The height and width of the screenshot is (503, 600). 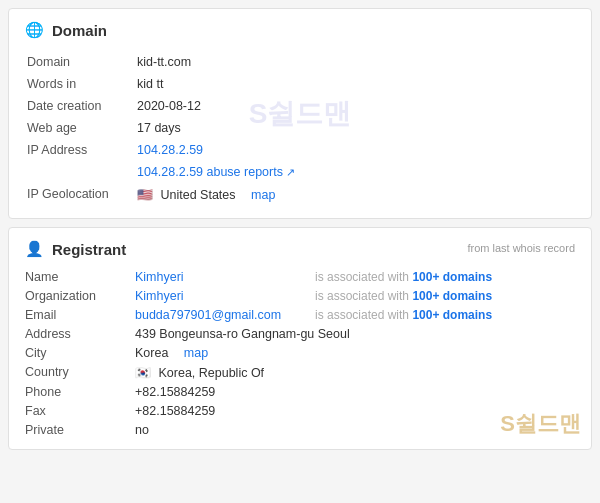 I want to click on value-private: no, so click(x=355, y=430).